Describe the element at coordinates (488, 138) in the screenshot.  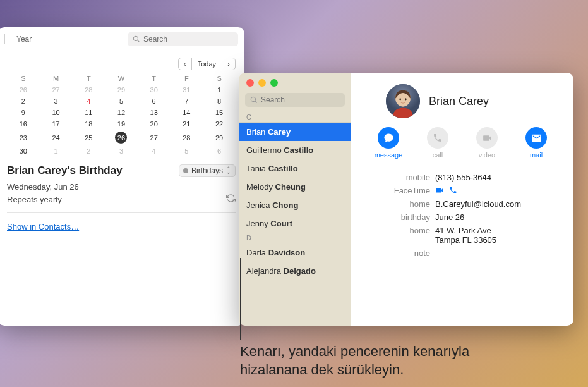
I see `video-icon` at that location.